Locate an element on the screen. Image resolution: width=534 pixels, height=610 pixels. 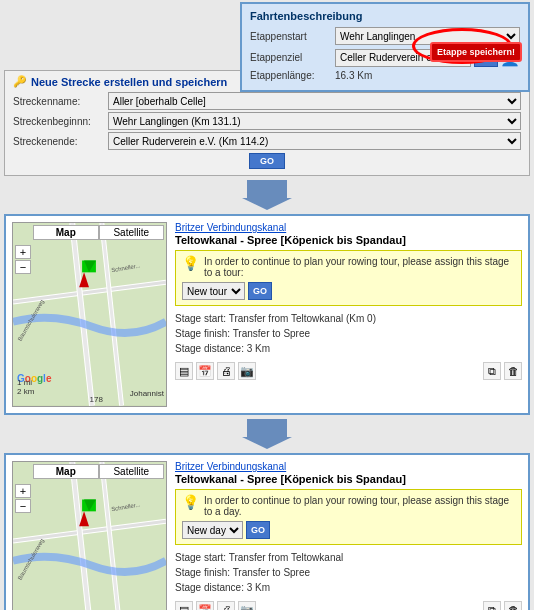
copy-icon-1: ⧉ is located at coordinates (492, 371).